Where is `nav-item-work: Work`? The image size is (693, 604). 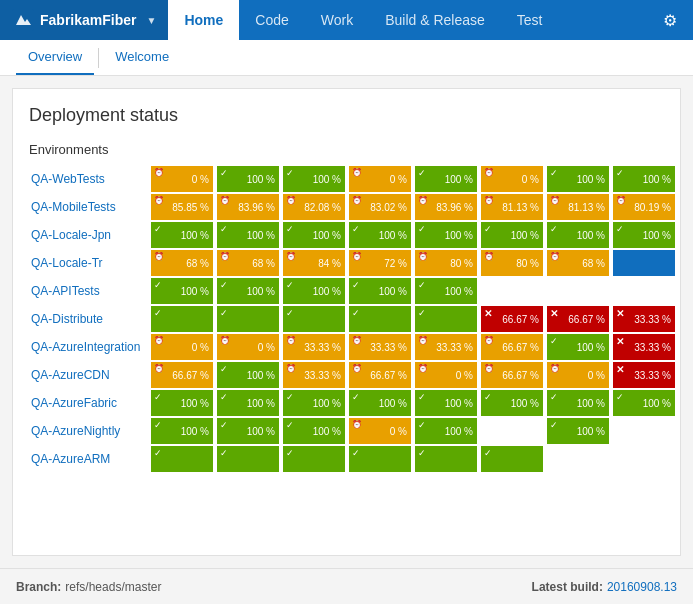 nav-item-work: Work is located at coordinates (337, 20).